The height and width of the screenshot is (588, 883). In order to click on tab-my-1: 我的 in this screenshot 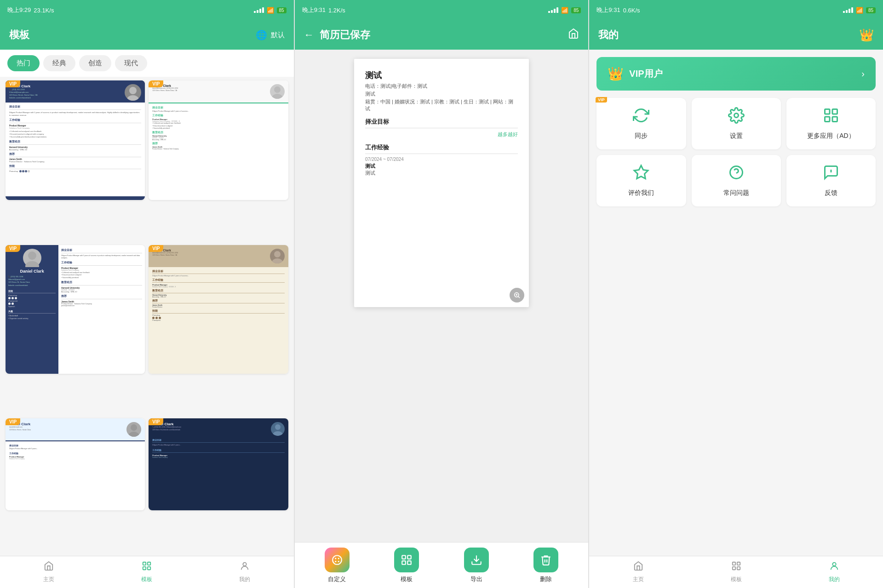, I will do `click(245, 572)`.